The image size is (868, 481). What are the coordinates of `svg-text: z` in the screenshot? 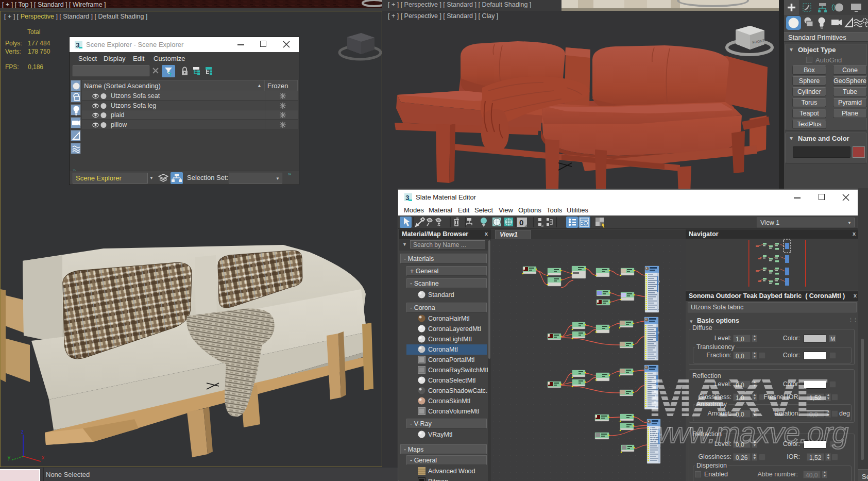 It's located at (23, 432).